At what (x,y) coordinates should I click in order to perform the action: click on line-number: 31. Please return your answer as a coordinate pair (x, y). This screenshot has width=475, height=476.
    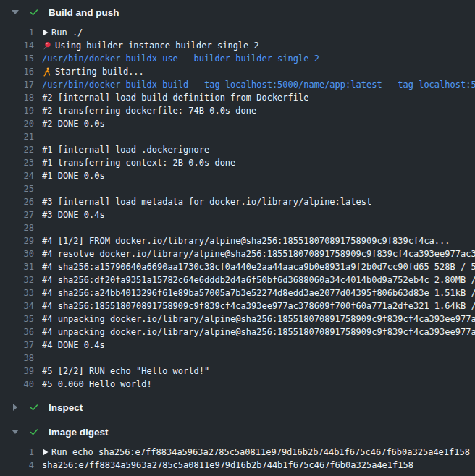
    Looking at the image, I should click on (17, 267).